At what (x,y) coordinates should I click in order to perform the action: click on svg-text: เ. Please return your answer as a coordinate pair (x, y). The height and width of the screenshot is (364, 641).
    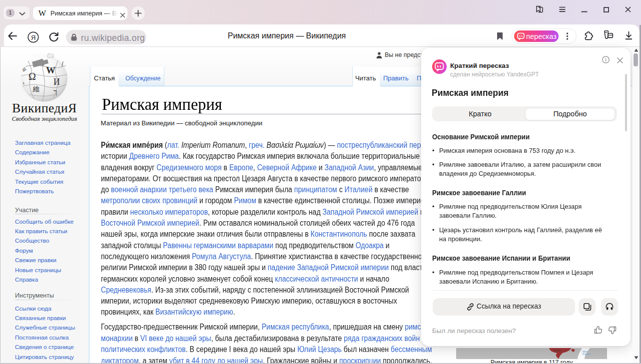
    Looking at the image, I should click on (24, 83).